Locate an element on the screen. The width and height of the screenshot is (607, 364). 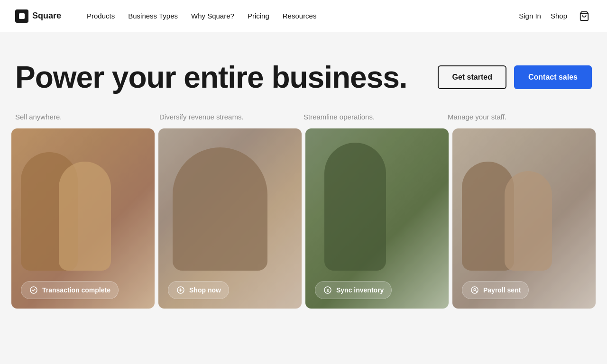
contact-sales-button: Contact sales is located at coordinates (553, 77).